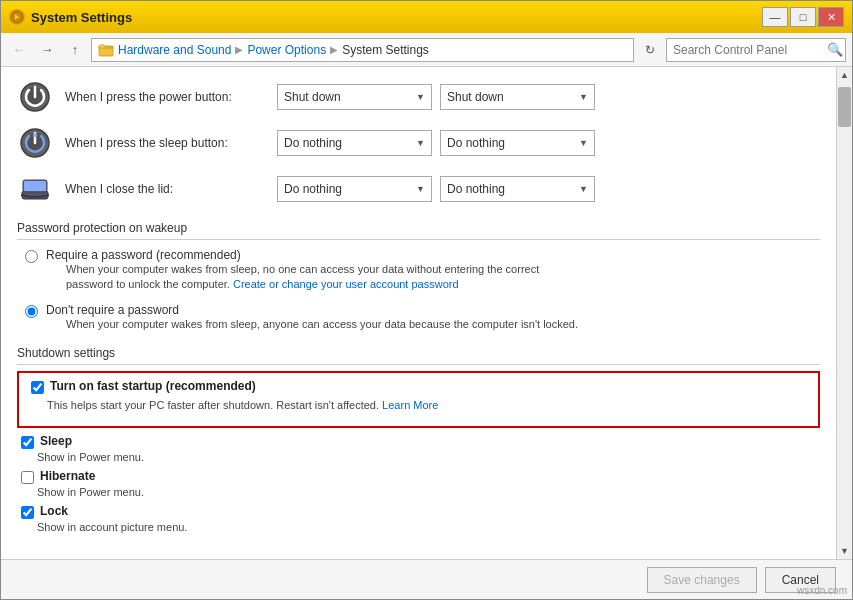  Describe the element at coordinates (362, 50) in the screenshot. I see `address-bar: Hardware and Sound ▶ Power Options ▶ Sys…` at that location.